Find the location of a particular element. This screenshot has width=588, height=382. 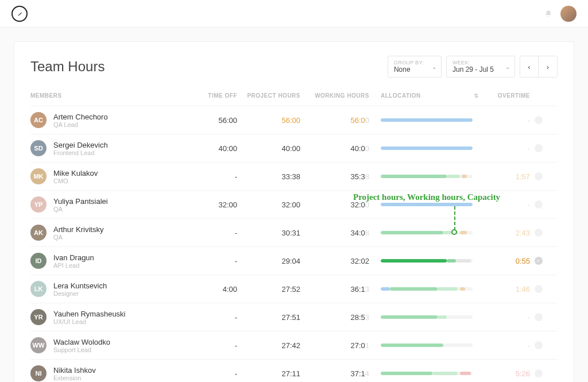

table-header: Members Time Off Project Hours Working H… is located at coordinates (294, 99).